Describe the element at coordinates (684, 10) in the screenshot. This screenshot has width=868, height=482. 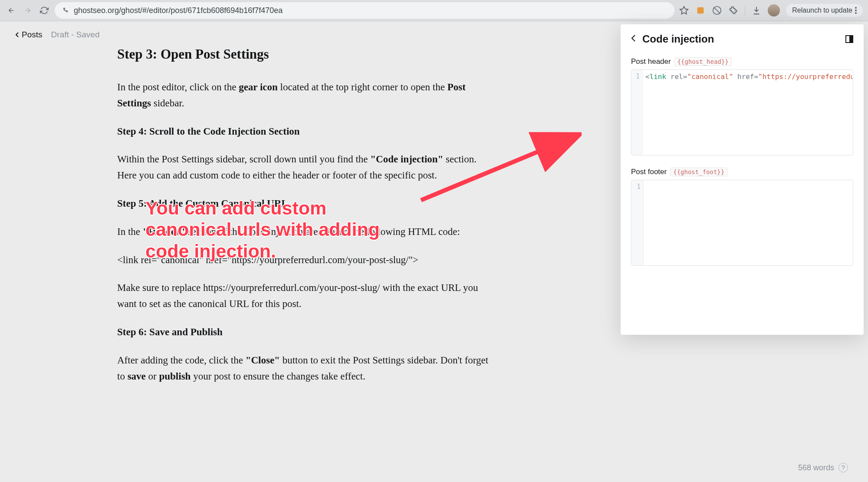
I see `bookmark-icon` at that location.